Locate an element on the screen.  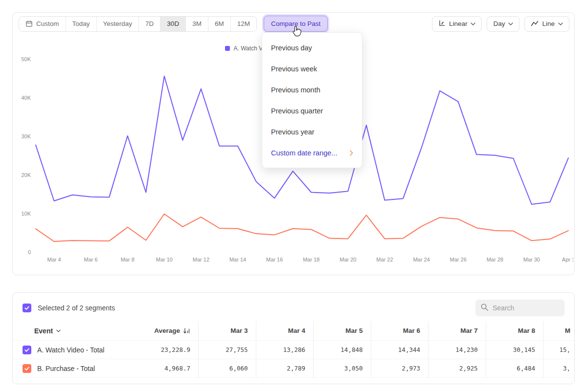
legend-swatch is located at coordinates (227, 48).